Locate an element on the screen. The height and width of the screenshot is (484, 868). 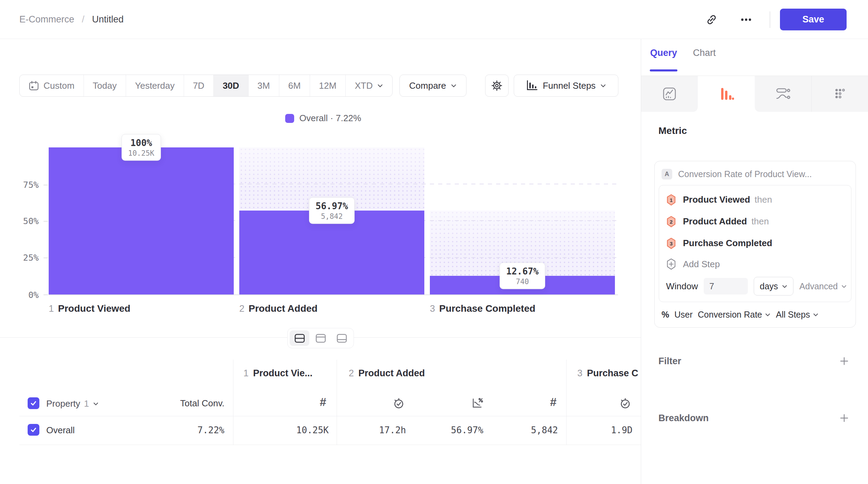
y-axis-tick-label: 75% is located at coordinates (25, 185).